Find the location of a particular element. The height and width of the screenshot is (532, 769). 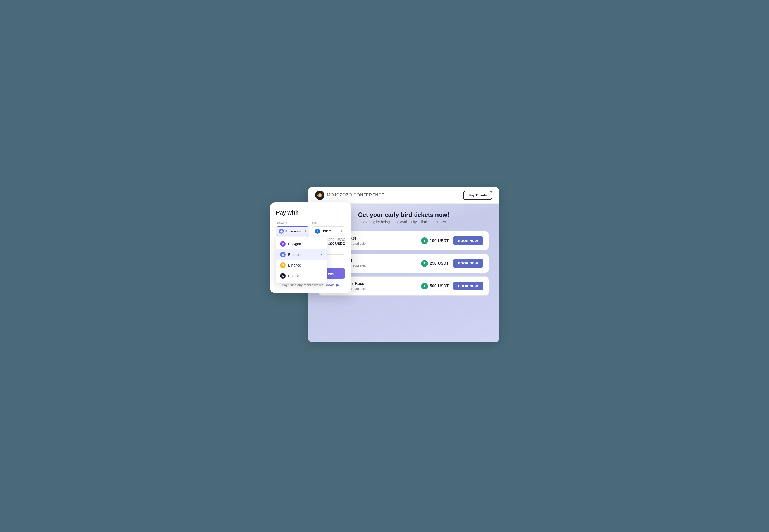

usdc-icon: $ is located at coordinates (317, 231).